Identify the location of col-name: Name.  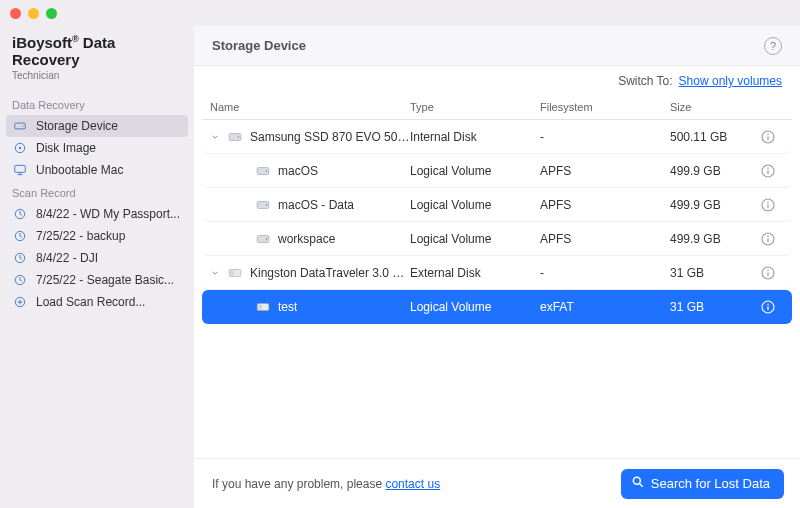
(310, 107).